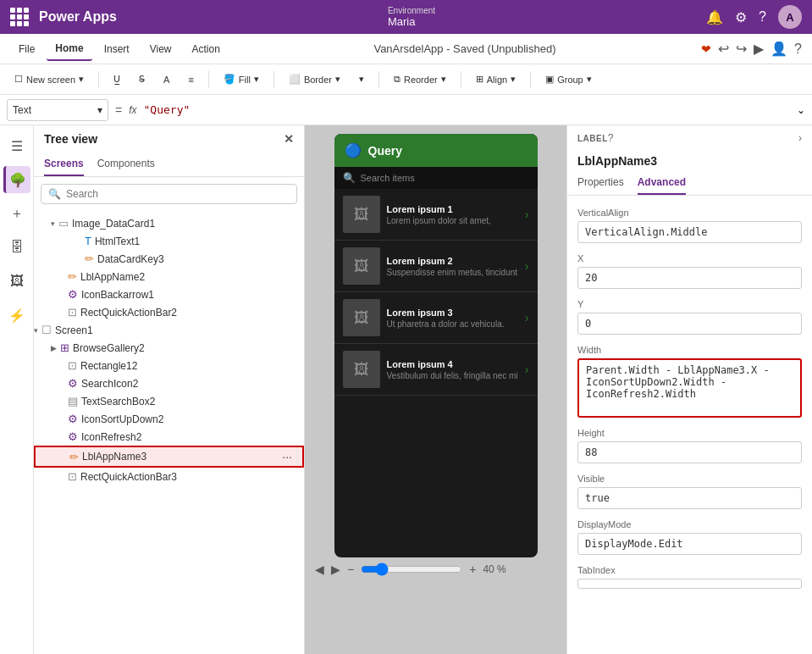  I want to click on menu-view: View, so click(161, 49).